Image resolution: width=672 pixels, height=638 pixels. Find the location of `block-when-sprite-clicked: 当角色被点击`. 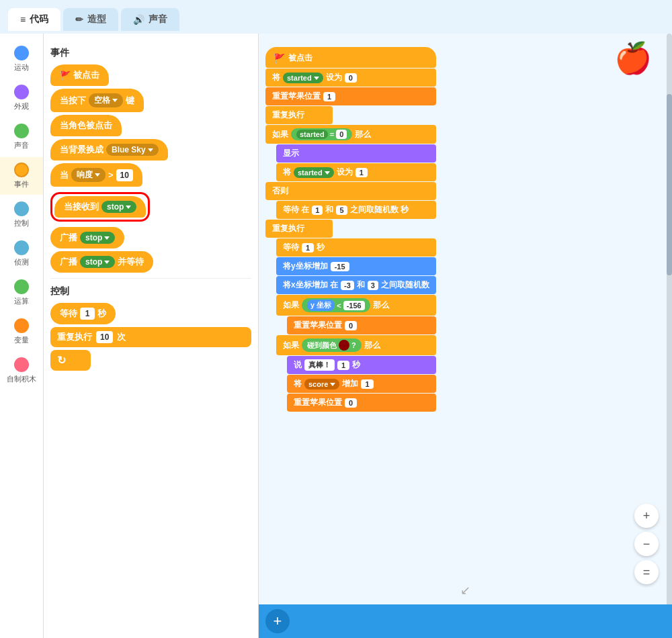

block-when-sprite-clicked: 当角色被点击 is located at coordinates (86, 126).